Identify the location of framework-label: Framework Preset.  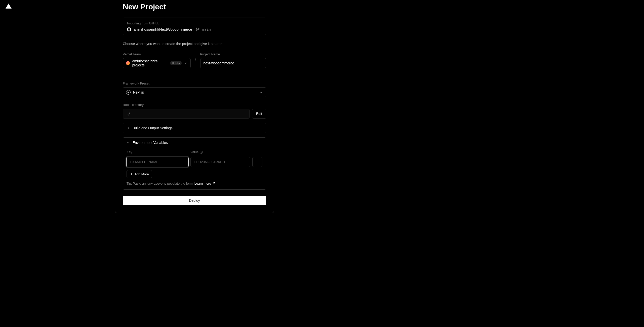
(194, 84).